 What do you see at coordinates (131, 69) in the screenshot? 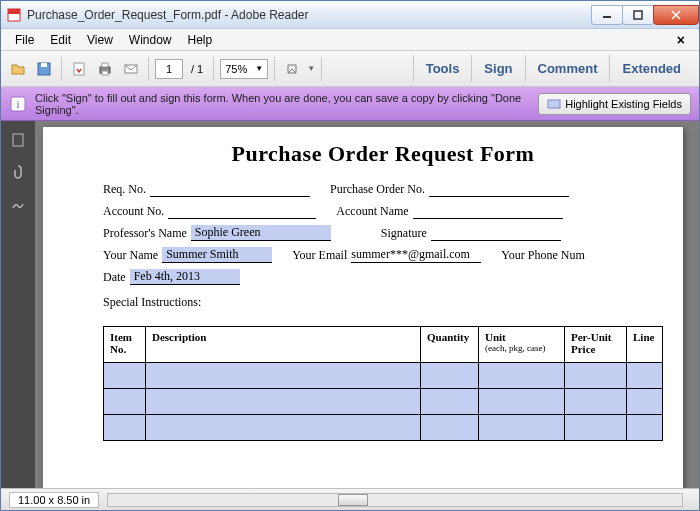
I see `email-icon` at bounding box center [131, 69].